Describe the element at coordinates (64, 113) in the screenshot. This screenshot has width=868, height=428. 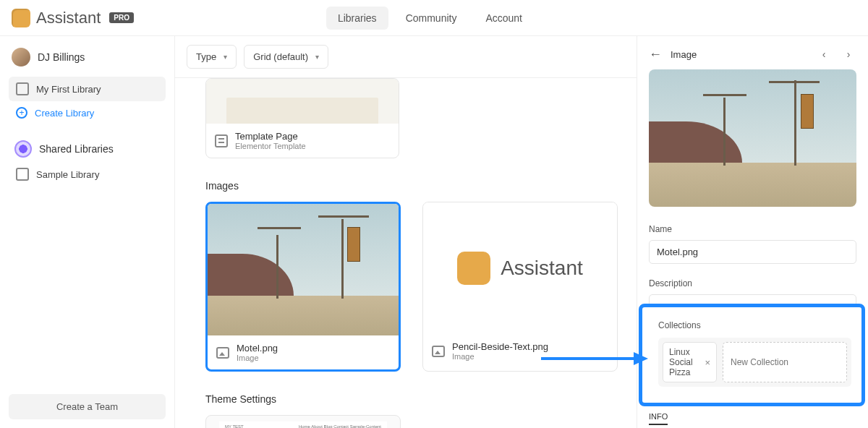
I see `sidebar-item-label: Create Library` at that location.